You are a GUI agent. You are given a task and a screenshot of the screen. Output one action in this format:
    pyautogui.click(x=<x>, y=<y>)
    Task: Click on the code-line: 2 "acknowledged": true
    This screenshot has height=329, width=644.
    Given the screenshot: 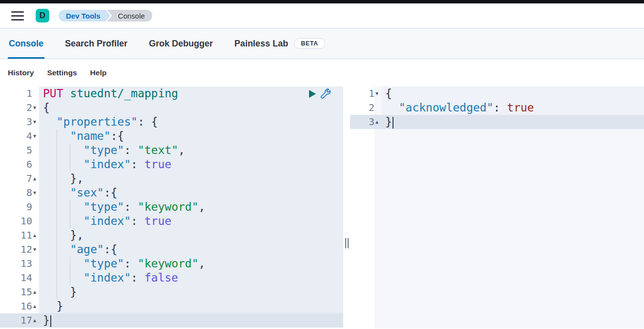 What is the action you would take?
    pyautogui.click(x=497, y=108)
    